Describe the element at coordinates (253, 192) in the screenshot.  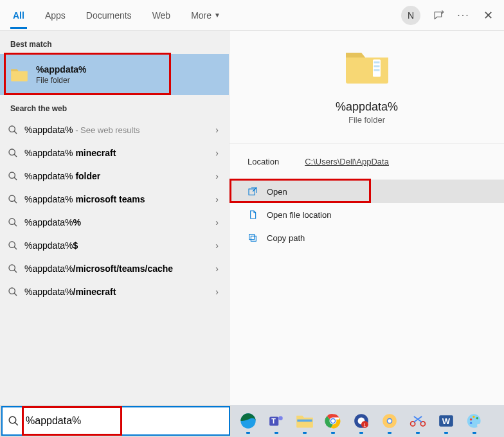
I see `open-icon` at that location.